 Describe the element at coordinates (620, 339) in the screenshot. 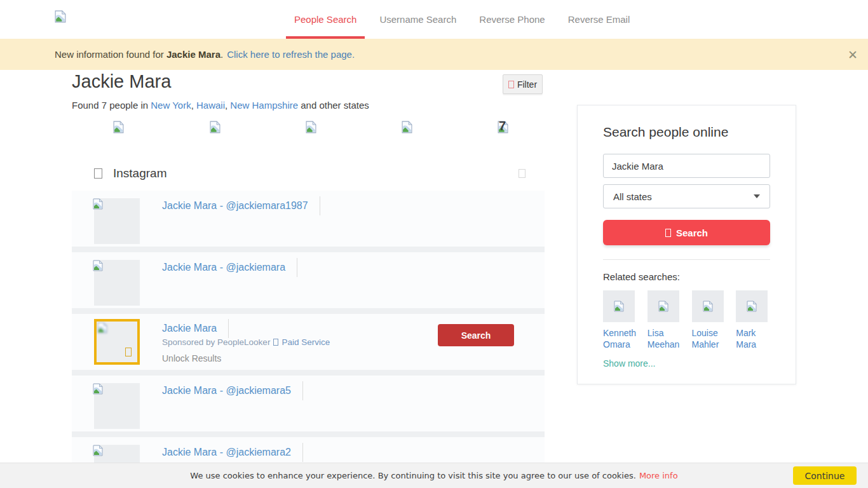

I see `related-person-link: Kenneth Omara` at that location.